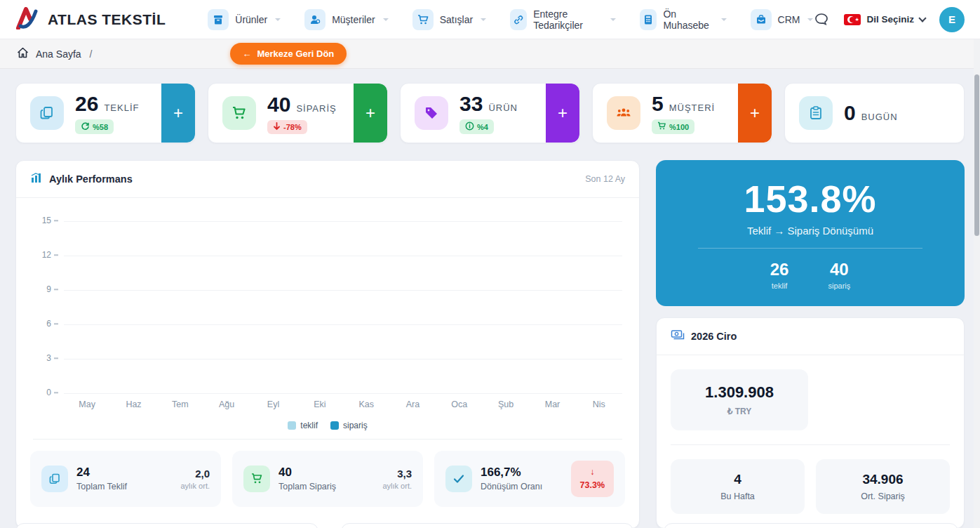  What do you see at coordinates (107, 20) in the screenshot?
I see `brand-name: ATLAS TEKSTİL` at bounding box center [107, 20].